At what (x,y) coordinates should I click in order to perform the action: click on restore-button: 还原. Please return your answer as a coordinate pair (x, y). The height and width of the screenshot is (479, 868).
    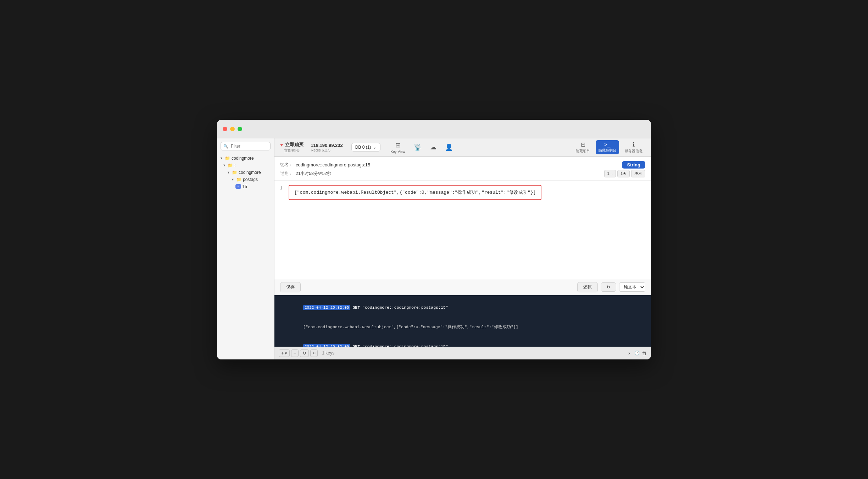
    Looking at the image, I should click on (588, 287).